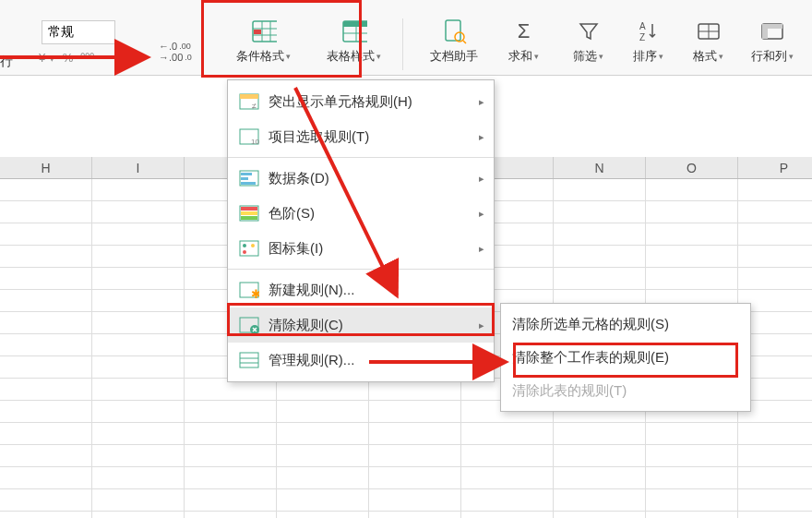  I want to click on col-header: H, so click(46, 168).